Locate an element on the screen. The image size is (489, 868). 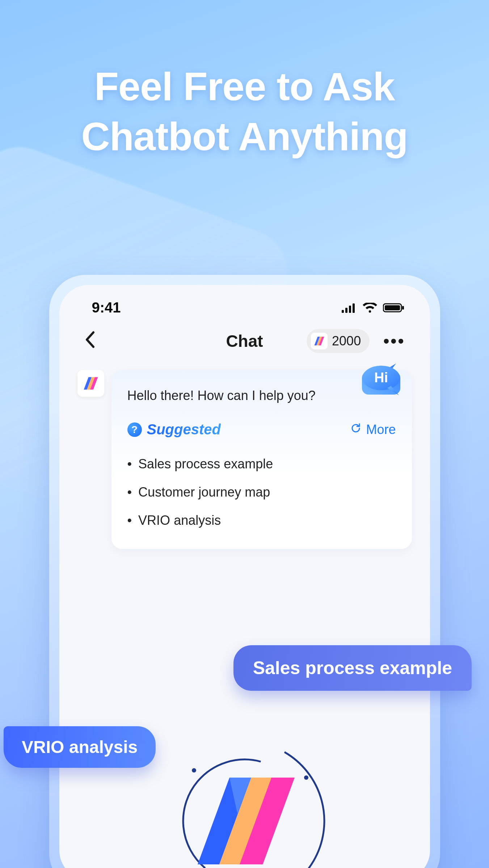
example-chip-sales: Sales process example is located at coordinates (353, 668).